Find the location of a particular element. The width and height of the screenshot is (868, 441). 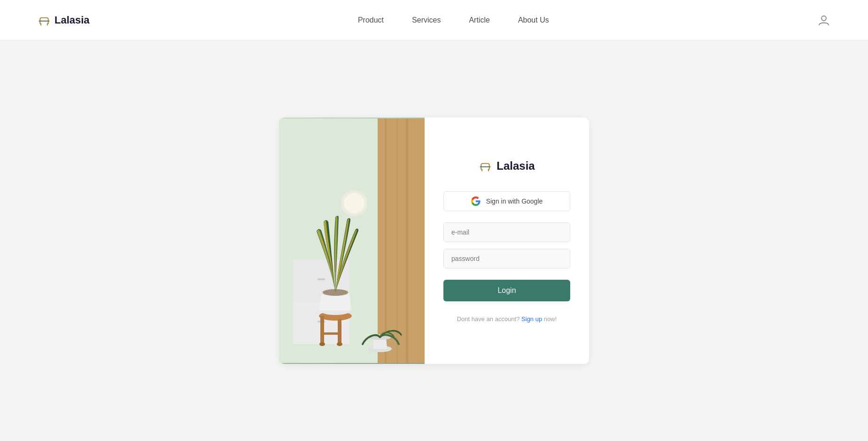

email-field-wrapper is located at coordinates (507, 232).